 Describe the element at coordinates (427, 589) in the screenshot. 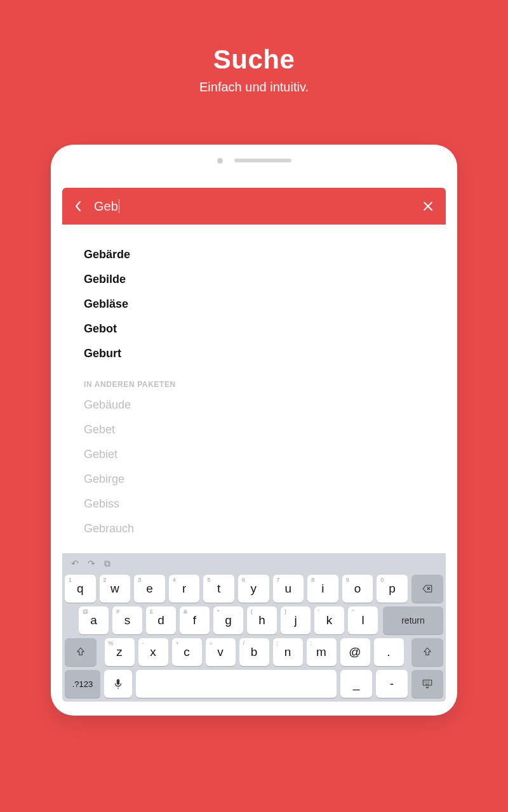

I see `backspace-icon` at that location.